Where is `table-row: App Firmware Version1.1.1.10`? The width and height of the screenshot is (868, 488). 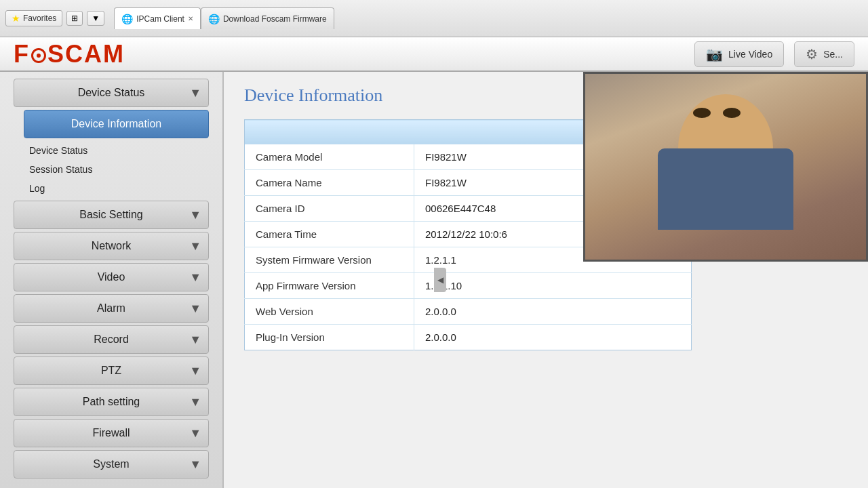
table-row: App Firmware Version1.1.1.10 is located at coordinates (468, 285).